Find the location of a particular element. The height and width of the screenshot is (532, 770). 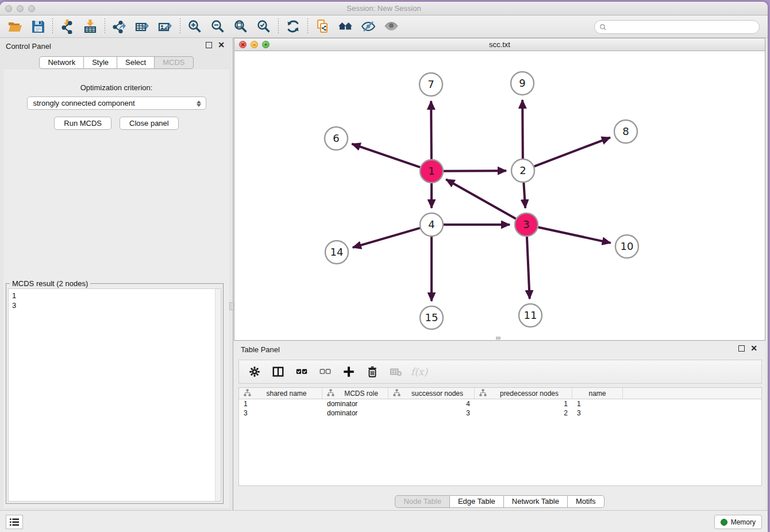

column-header-name: name is located at coordinates (598, 393).